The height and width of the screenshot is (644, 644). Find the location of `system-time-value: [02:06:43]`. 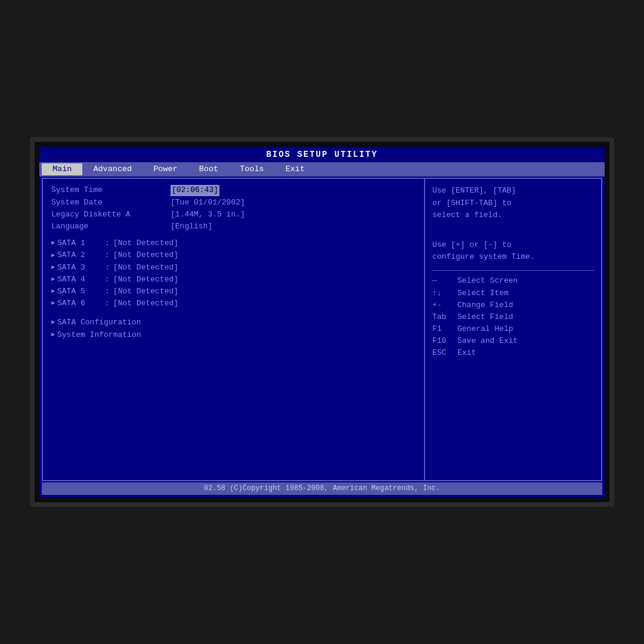

system-time-value: [02:06:43] is located at coordinates (195, 190).